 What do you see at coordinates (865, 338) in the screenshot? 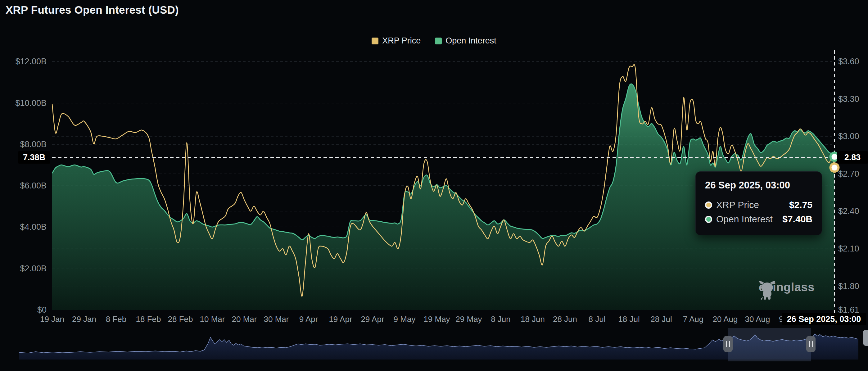
I see `scroll-edge-button` at bounding box center [865, 338].